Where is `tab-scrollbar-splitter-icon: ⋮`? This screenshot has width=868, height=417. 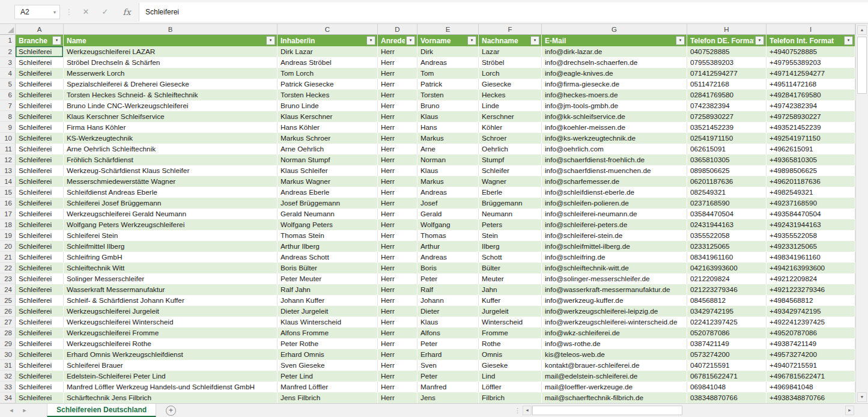 tab-scrollbar-splitter-icon: ⋮ is located at coordinates (518, 410).